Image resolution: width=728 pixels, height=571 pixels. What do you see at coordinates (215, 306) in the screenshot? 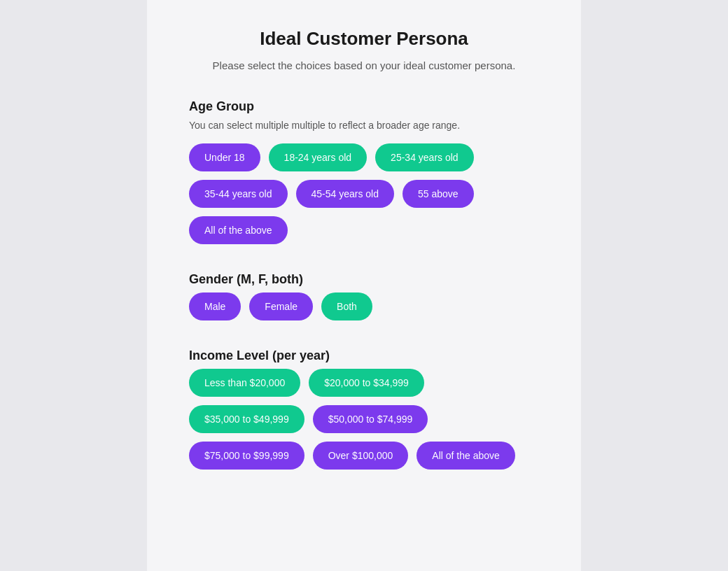
I see `option-btn-male: Male` at bounding box center [215, 306].